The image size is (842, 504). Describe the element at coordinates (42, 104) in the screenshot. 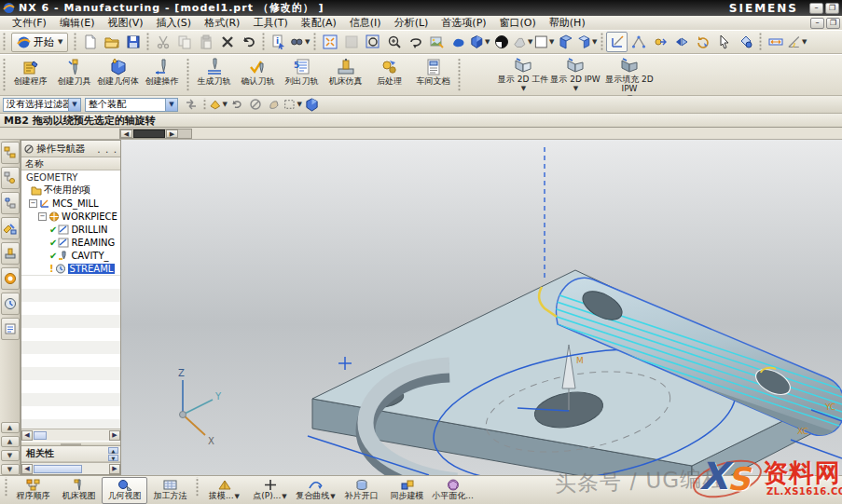

I see `selection-filter-combo: 没有选择过滤器 ▼` at that location.